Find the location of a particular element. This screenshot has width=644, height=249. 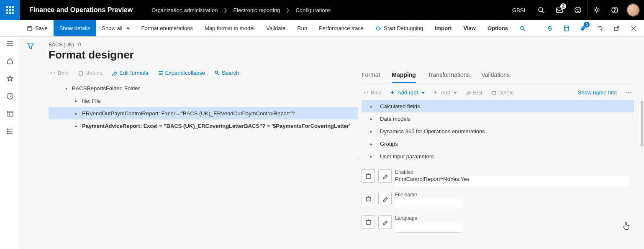

search-label: Search is located at coordinates (230, 73).